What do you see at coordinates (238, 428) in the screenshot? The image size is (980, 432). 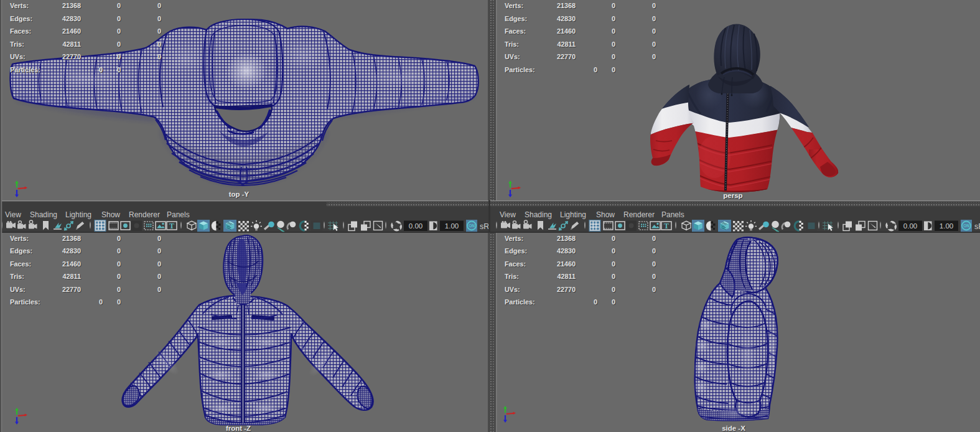 I see `svg-text: front -Z` at bounding box center [238, 428].